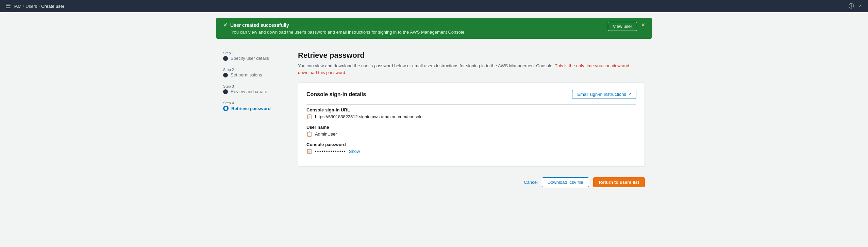 This screenshot has height=247, width=868. Describe the element at coordinates (336, 94) in the screenshot. I see `card-title: Console sign-in details` at that location.